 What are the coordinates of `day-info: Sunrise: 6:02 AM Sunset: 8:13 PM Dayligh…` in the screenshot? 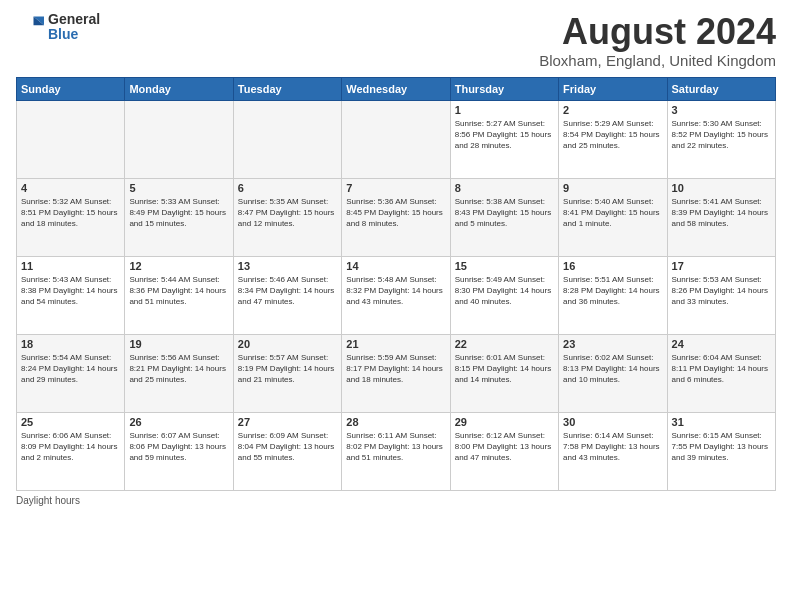 It's located at (612, 369).